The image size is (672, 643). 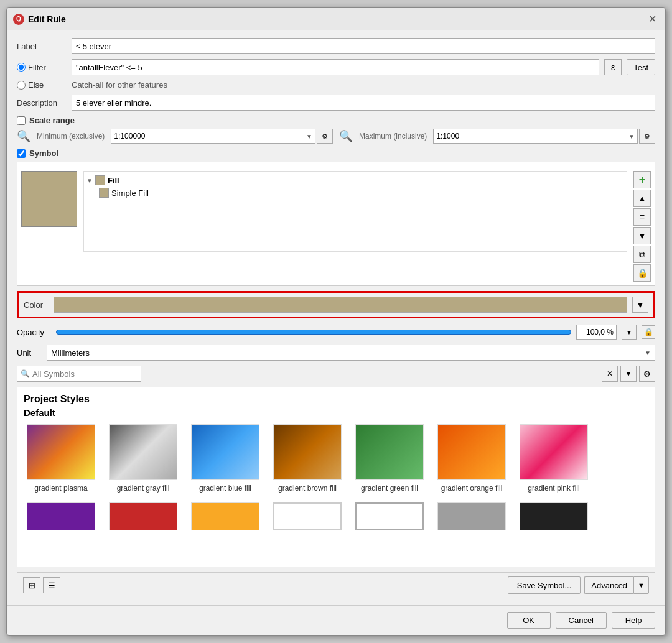 What do you see at coordinates (390, 516) in the screenshot?
I see `swatch-outline2` at bounding box center [390, 516].